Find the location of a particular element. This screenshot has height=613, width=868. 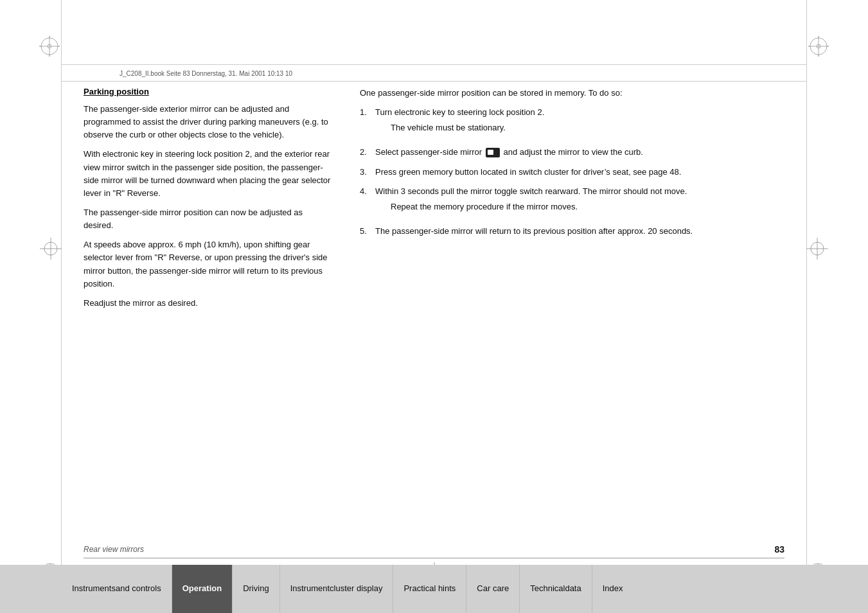

step-1: 1. Turn electronic key to steering lock … is located at coordinates (572, 123).